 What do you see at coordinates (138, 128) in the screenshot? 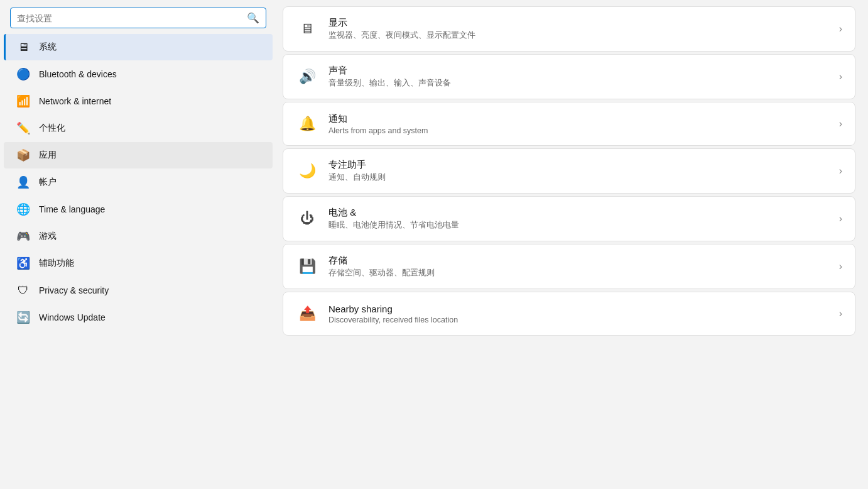
I see `sidebar-item-personalization: ✏️个性化` at bounding box center [138, 128].